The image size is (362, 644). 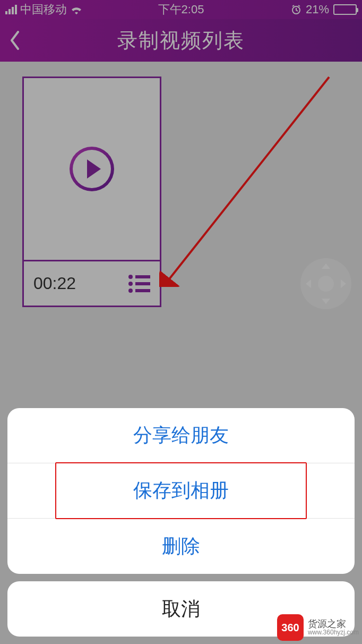 I want to click on action-cancel-label: 取消, so click(x=181, y=609).